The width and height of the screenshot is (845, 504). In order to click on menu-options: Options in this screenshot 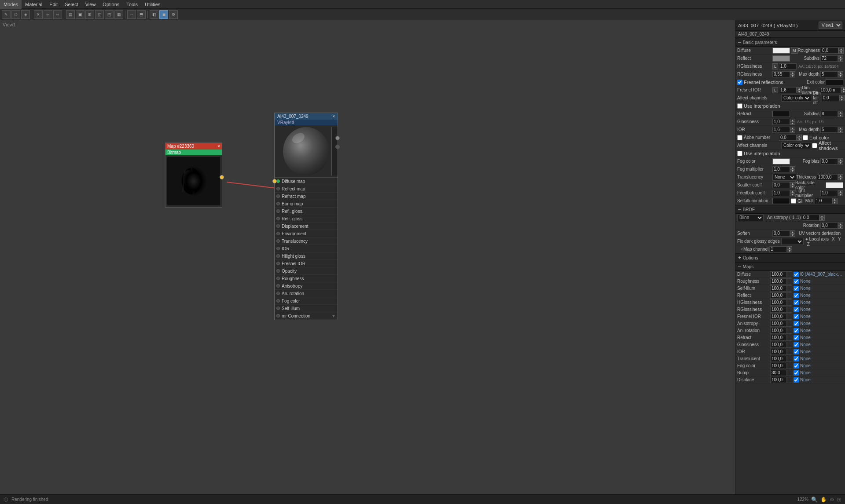, I will do `click(111, 4)`.